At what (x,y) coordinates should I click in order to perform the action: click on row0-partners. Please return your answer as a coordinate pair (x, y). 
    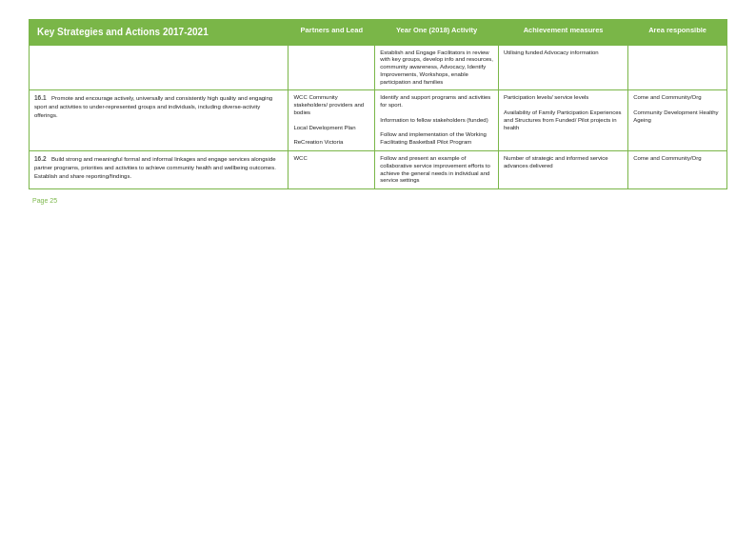
    Looking at the image, I should click on (331, 68).